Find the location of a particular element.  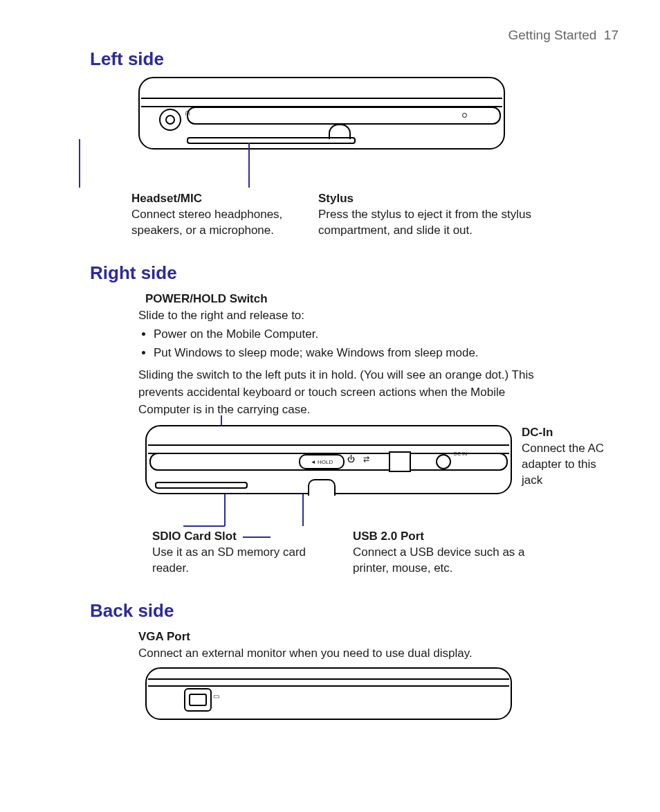

sd-desc: Use it as an SD memory card reader. is located at coordinates (242, 561).